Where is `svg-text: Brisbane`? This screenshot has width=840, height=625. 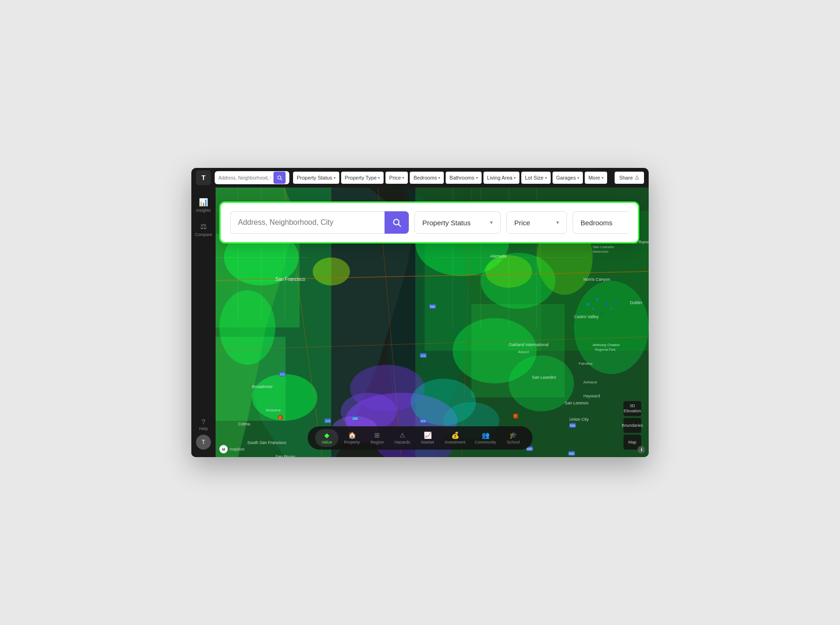 svg-text: Brisbane is located at coordinates (273, 410).